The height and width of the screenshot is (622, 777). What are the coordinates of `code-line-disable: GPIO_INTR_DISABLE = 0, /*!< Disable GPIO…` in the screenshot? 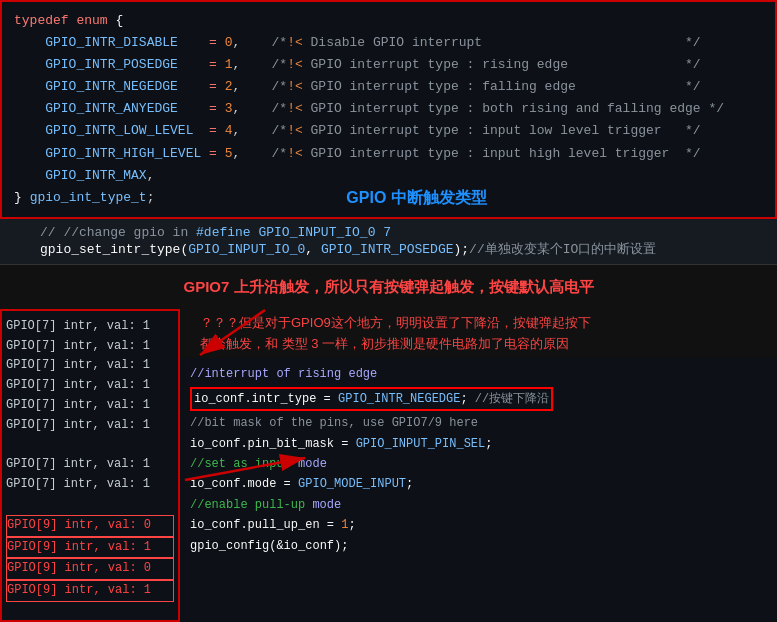 It's located at (388, 43).